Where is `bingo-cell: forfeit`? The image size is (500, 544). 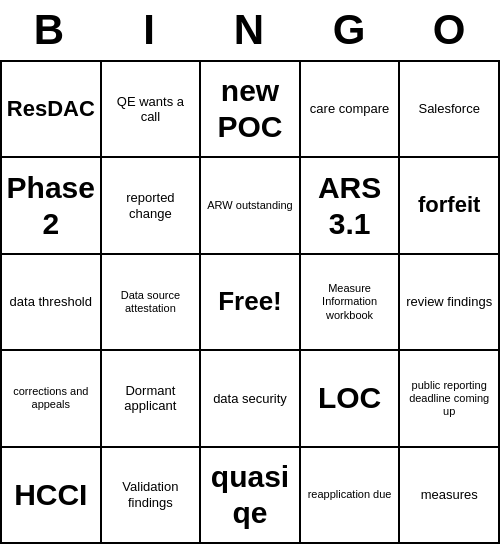
bingo-cell: forfeit is located at coordinates (450, 206).